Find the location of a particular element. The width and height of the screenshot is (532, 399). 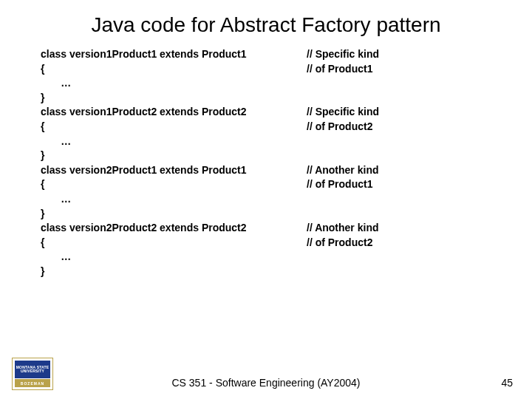

code-line: class version1Product2 extends Product2/… is located at coordinates (272, 112).